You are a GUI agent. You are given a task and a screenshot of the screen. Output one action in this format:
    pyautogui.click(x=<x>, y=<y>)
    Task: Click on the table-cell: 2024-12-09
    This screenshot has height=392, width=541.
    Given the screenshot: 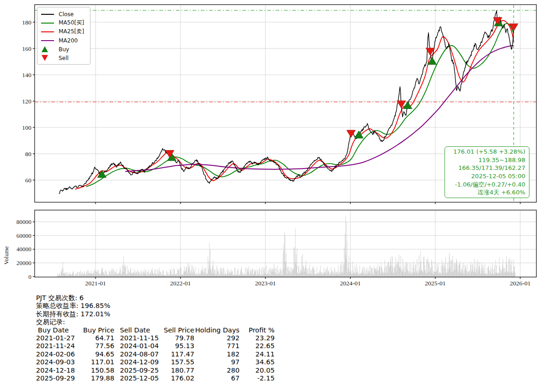 What is the action you would take?
    pyautogui.click(x=139, y=362)
    